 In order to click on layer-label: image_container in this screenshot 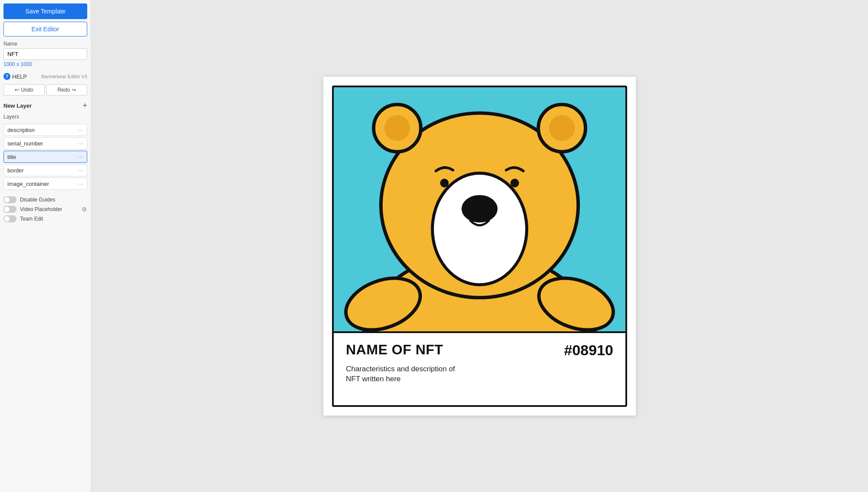, I will do `click(28, 184)`.